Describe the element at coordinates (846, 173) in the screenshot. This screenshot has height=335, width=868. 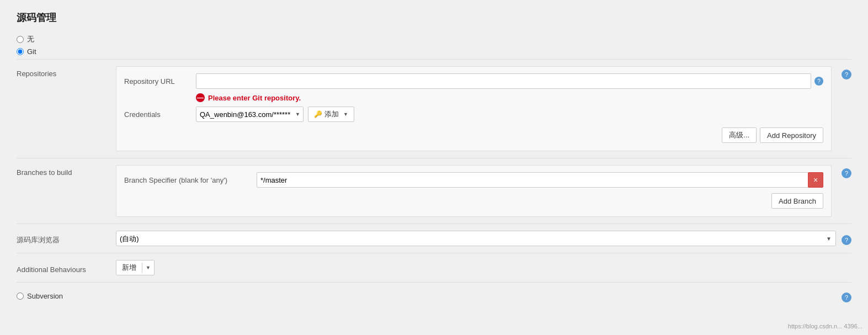
I see `branches-help-icon: ?` at that location.